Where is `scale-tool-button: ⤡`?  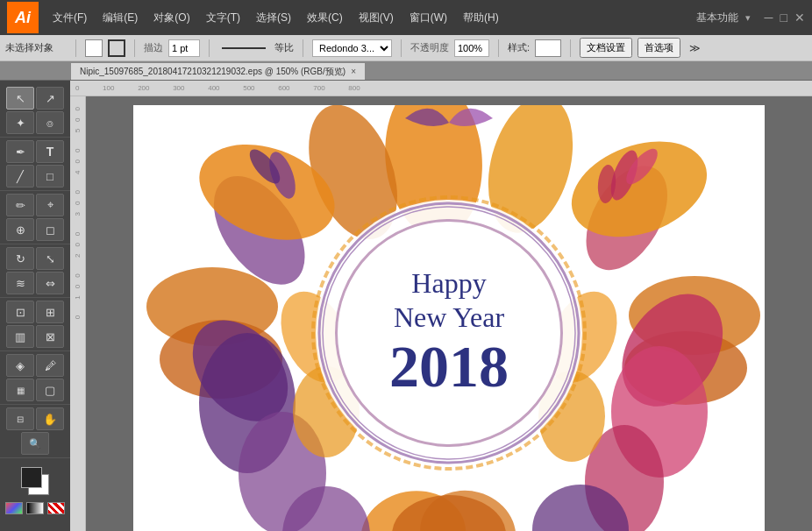 scale-tool-button: ⤡ is located at coordinates (50, 258).